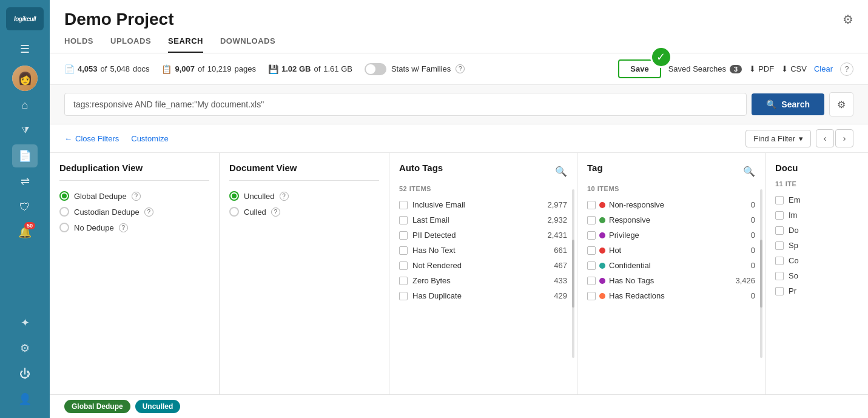 The height and width of the screenshot is (418, 868). I want to click on tag-has-redactions-checkbox, so click(591, 296).